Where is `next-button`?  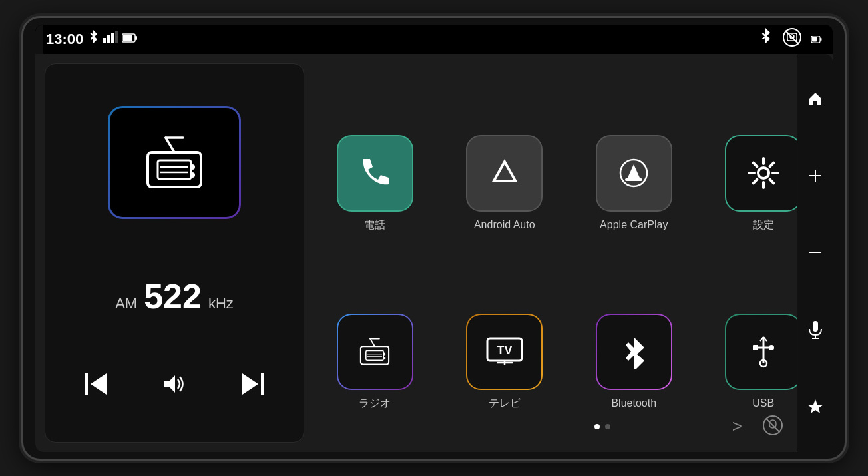
next-button is located at coordinates (252, 387).